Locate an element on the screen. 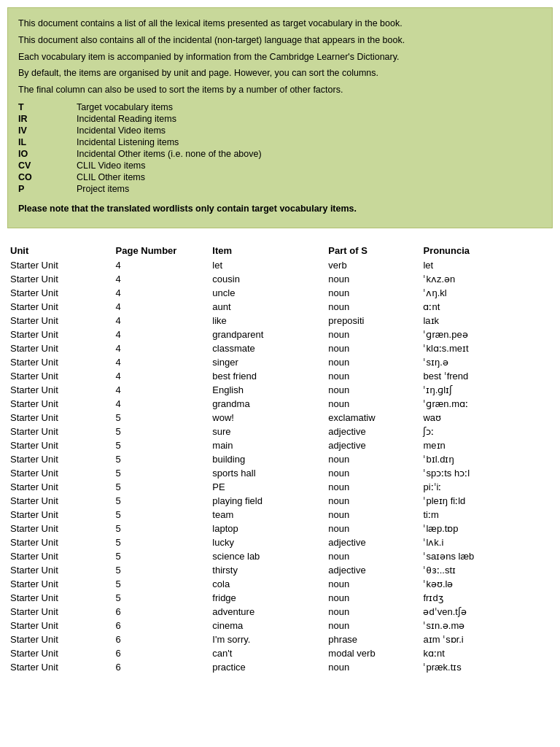  table-cell: ˈɡræn.peə is located at coordinates (486, 334).